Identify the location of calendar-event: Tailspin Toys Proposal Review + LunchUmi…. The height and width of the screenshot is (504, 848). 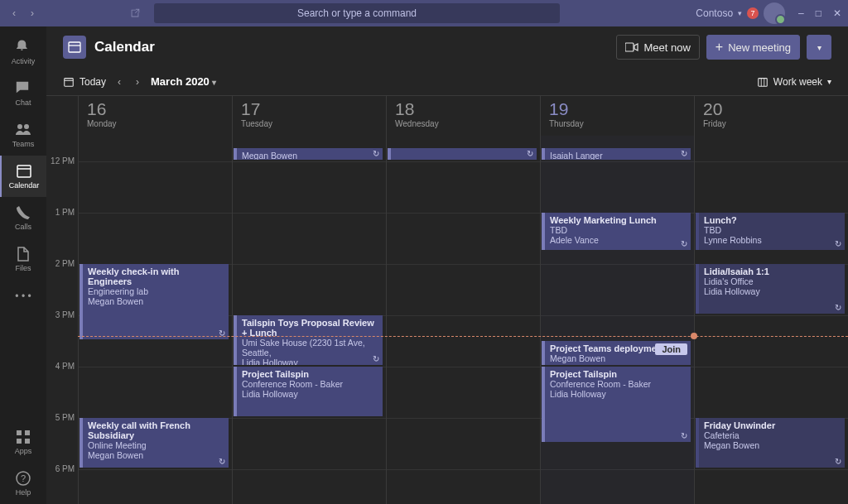
(308, 340).